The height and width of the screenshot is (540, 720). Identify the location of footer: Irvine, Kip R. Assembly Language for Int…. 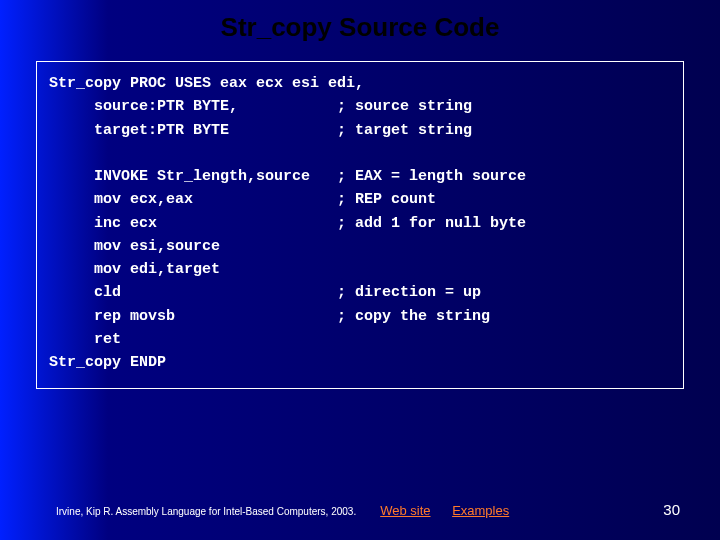
(360, 510).